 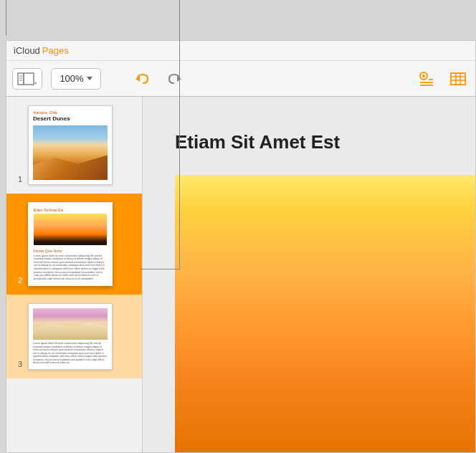 What do you see at coordinates (174, 79) in the screenshot?
I see `redo-button` at bounding box center [174, 79].